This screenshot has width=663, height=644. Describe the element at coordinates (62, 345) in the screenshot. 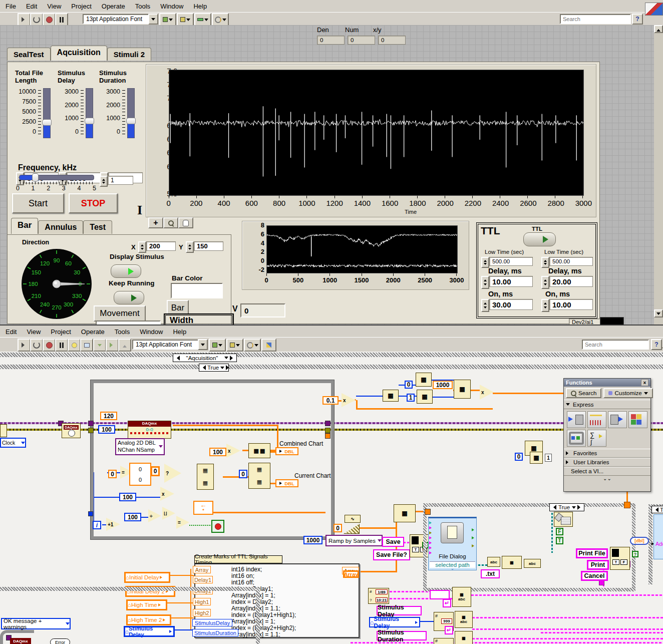

I see `pause-button` at that location.